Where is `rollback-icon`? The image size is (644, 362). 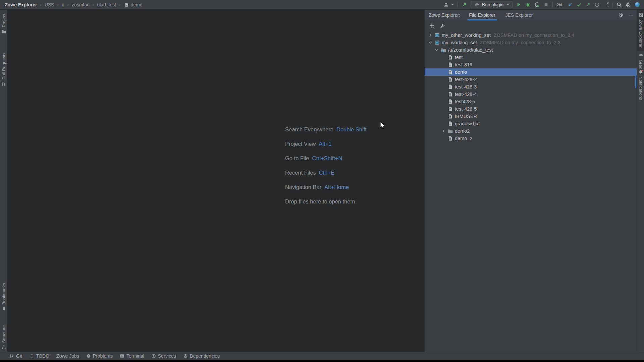 rollback-icon is located at coordinates (606, 5).